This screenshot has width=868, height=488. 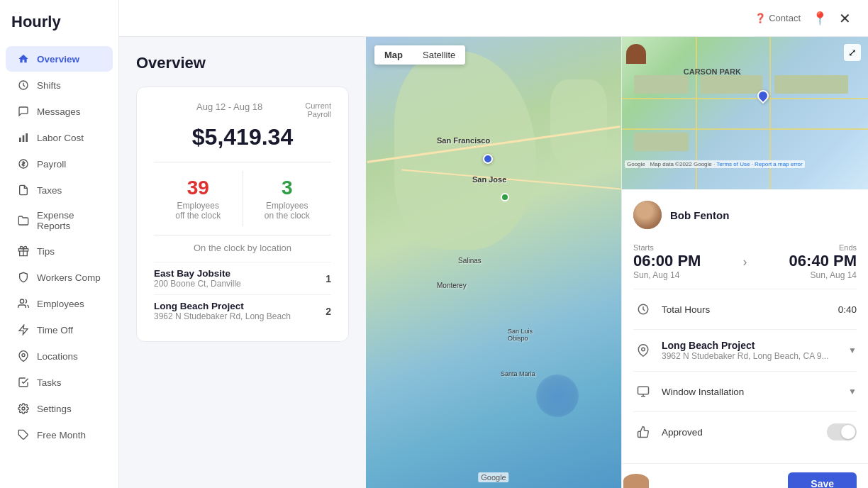 What do you see at coordinates (745, 113) in the screenshot?
I see `right-panel-mini-map: CARSON PARK Google Map data ©2022 Google…` at bounding box center [745, 113].